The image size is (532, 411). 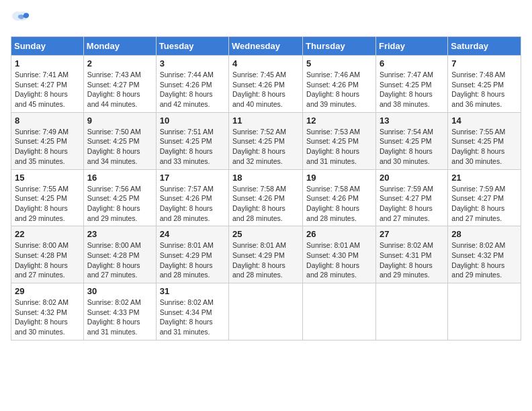 I want to click on day-info: Sunrise: 8:00 AM Sunset: 4:28 PM Dayligh…, so click(x=120, y=261).